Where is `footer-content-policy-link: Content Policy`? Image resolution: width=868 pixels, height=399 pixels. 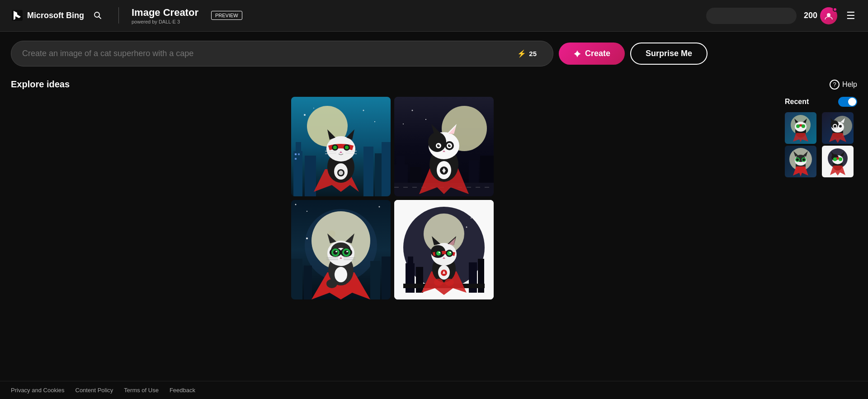 footer-content-policy-link: Content Policy is located at coordinates (94, 390).